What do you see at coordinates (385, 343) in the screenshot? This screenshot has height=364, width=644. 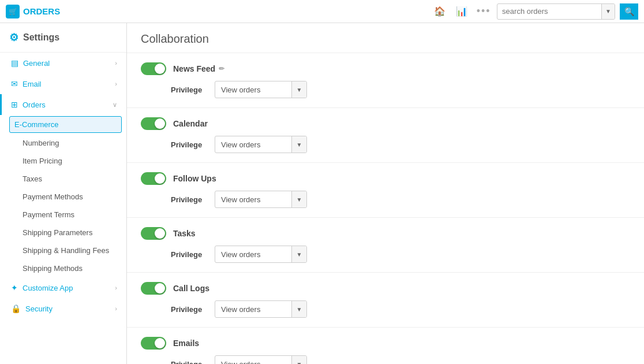 I see `row-top-emails: Emails` at bounding box center [385, 343].